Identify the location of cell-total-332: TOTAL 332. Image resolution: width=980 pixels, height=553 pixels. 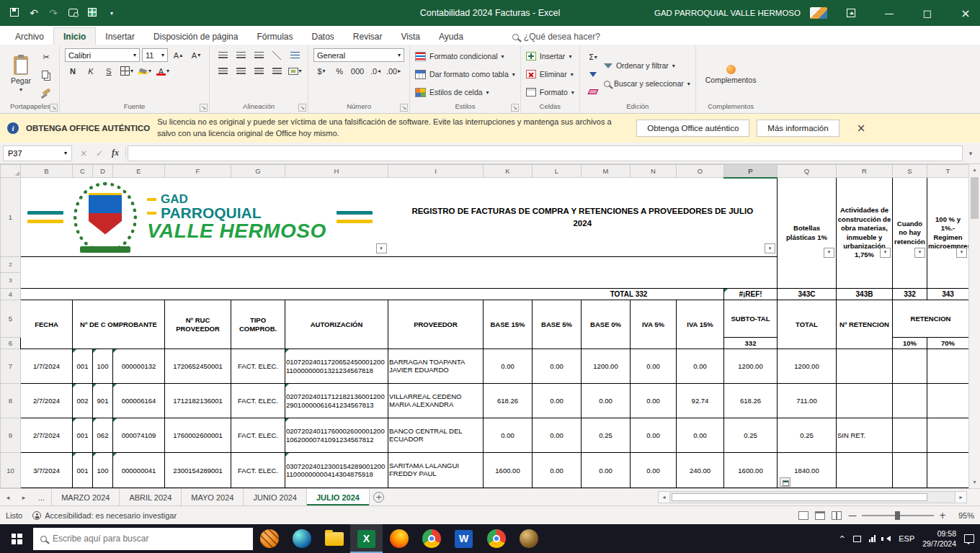
(629, 295).